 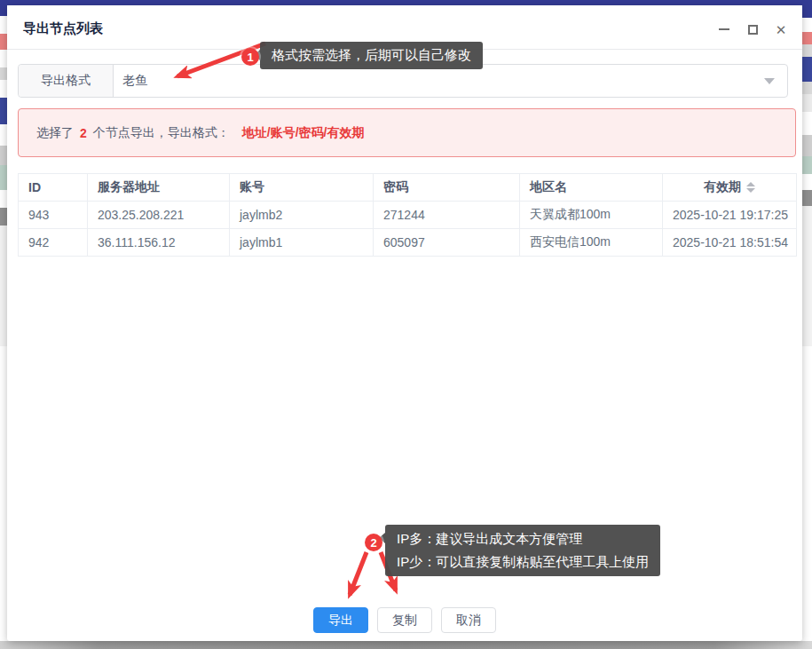 What do you see at coordinates (405, 620) in the screenshot?
I see `copy-button: 复制` at bounding box center [405, 620].